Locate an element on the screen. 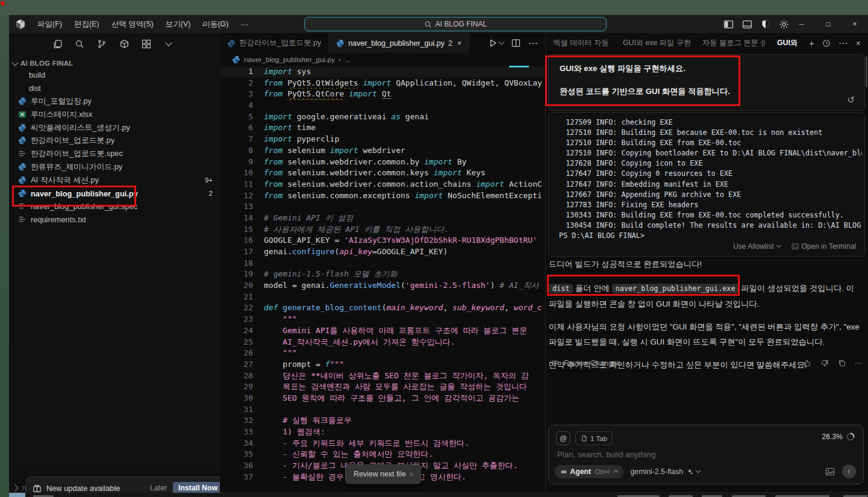 The height and width of the screenshot is (497, 868). thumbs-down-icon is located at coordinates (825, 363).